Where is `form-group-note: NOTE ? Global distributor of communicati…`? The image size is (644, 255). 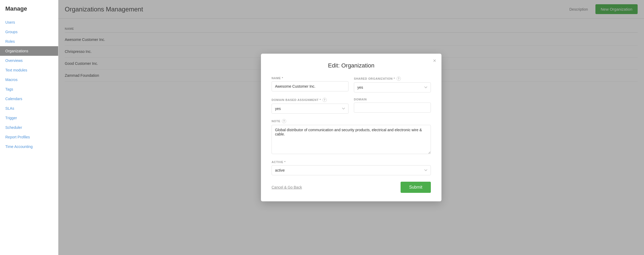
form-group-note: NOTE ? Global distributor of communicati… is located at coordinates (351, 137).